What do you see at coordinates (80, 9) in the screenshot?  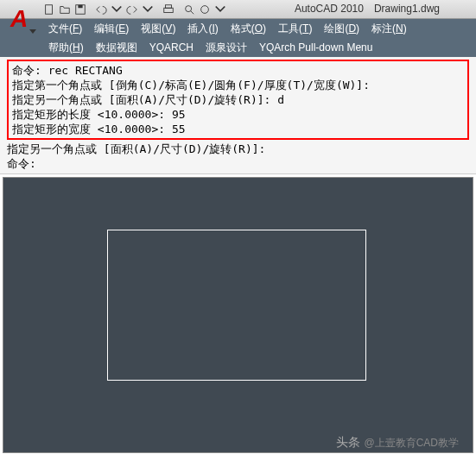 I see `save-icon` at bounding box center [80, 9].